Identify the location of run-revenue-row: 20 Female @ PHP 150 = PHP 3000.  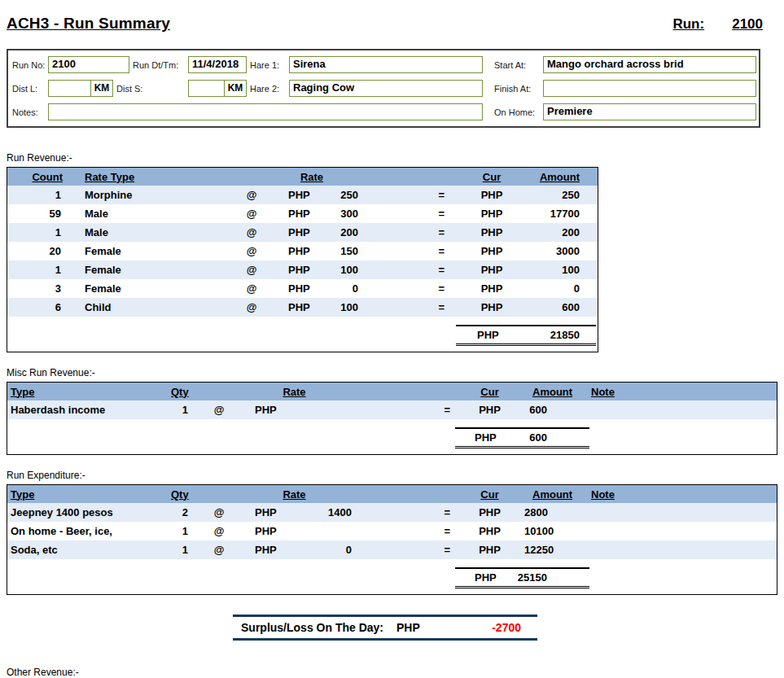
(303, 251).